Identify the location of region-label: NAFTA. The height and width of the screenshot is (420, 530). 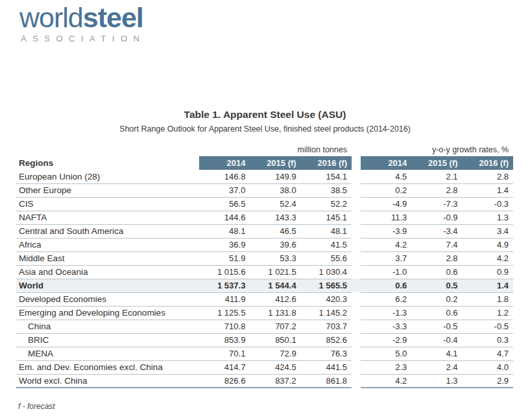
(108, 218).